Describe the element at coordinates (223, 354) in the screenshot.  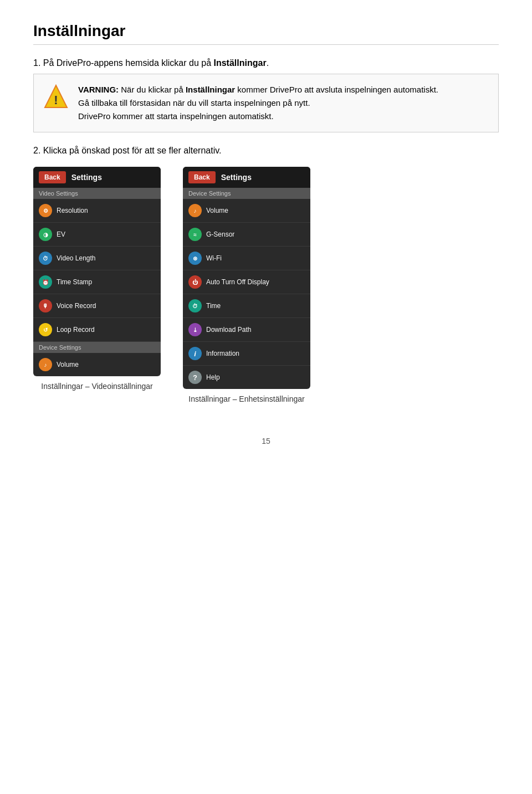
I see `information-label: Information` at that location.